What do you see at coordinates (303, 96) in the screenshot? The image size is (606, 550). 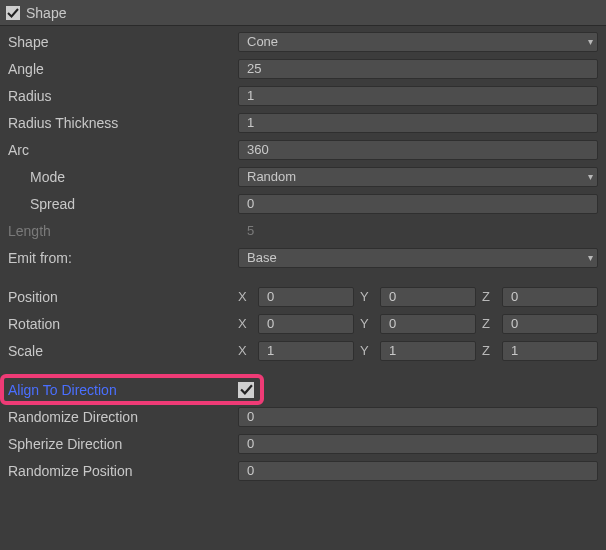 I see `radius-row: Radius 1` at bounding box center [303, 96].